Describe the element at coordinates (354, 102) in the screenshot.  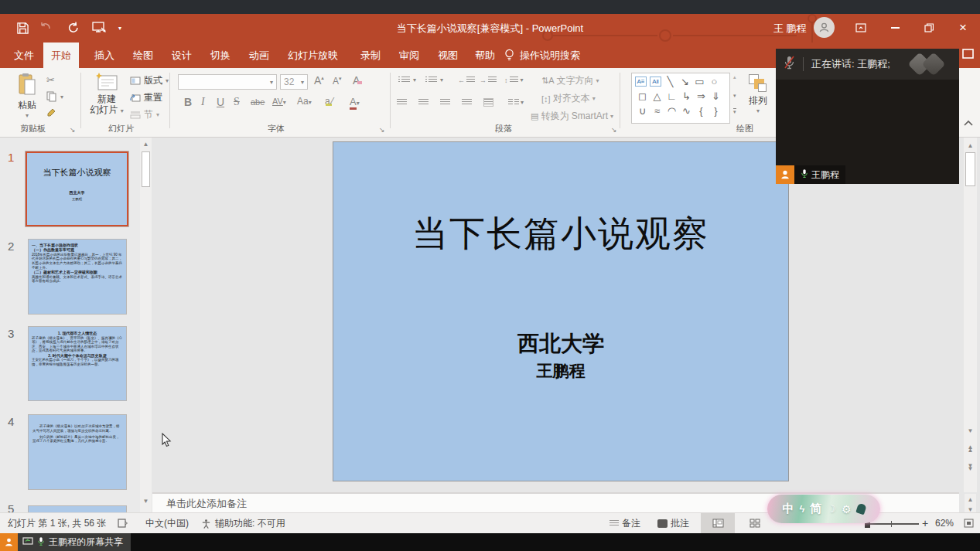
I see `font-color-icon: A▾` at that location.